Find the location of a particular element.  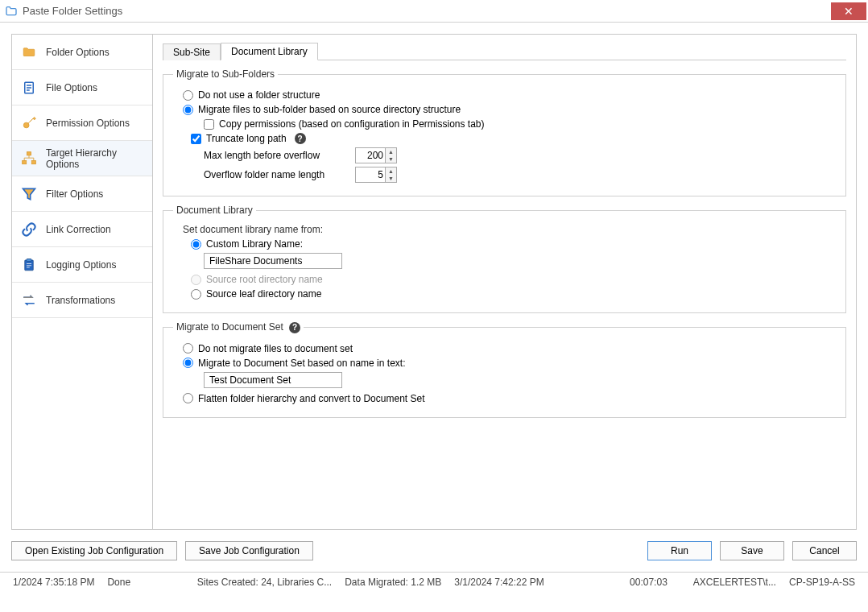

sidebar: Folder Options File Options Permission O… is located at coordinates (82, 282).